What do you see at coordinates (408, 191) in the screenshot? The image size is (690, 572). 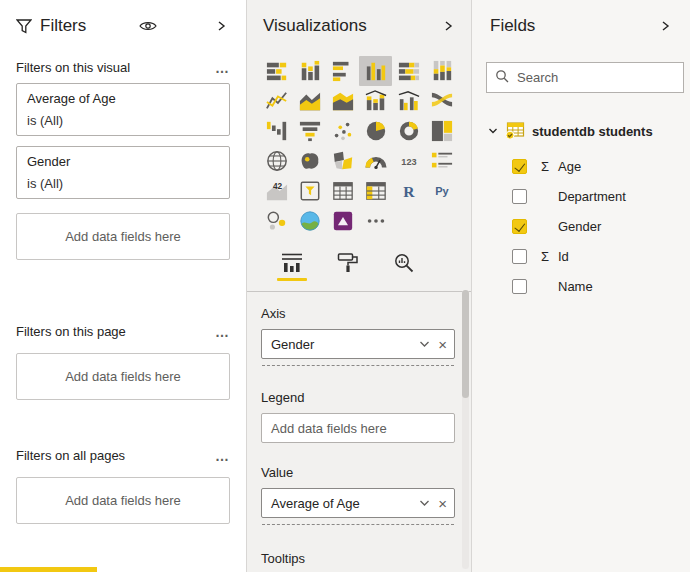 I see `viz-type-r-script-visual-icon: R` at bounding box center [408, 191].